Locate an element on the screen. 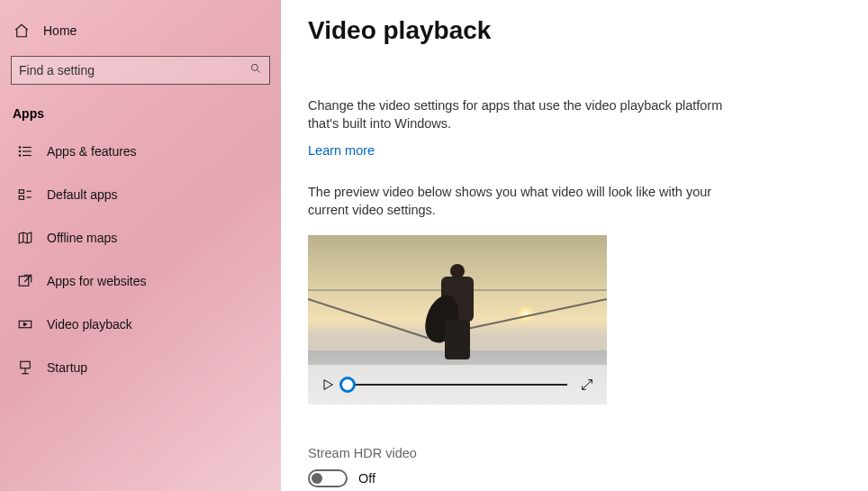 Image resolution: width=868 pixels, height=491 pixels. video-seek-thumb is located at coordinates (348, 385).